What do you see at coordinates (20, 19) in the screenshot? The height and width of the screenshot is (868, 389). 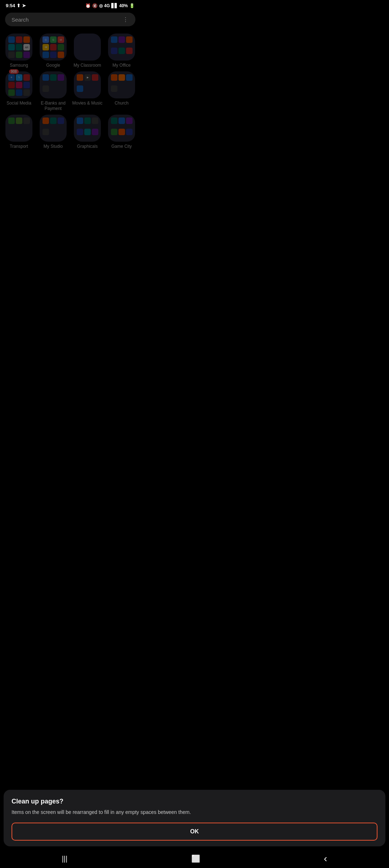 I see `search-placeholder: Search` at bounding box center [20, 19].